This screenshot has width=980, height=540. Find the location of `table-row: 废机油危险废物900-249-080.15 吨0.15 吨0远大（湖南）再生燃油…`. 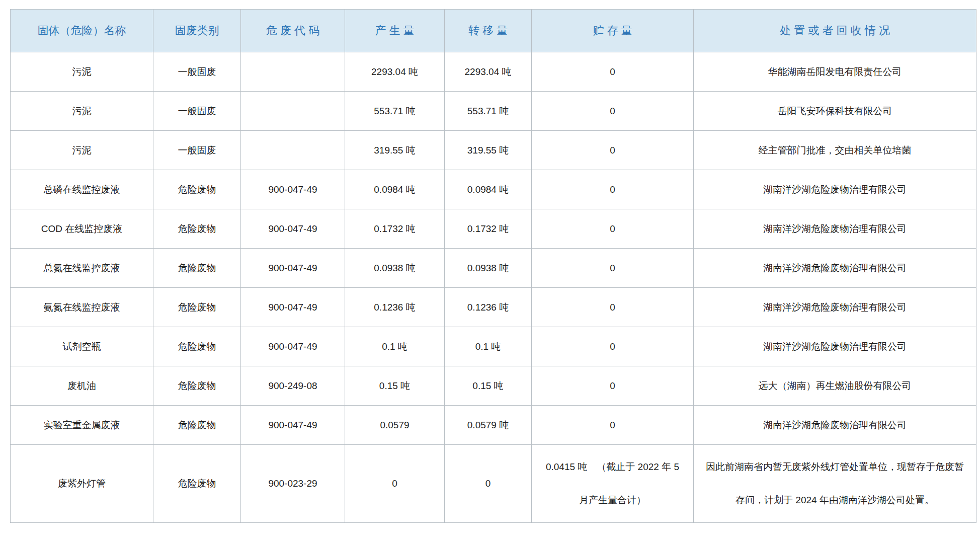

table-row: 废机油危险废物900-249-080.15 吨0.15 吨0远大（湖南）再生燃油… is located at coordinates (494, 386).